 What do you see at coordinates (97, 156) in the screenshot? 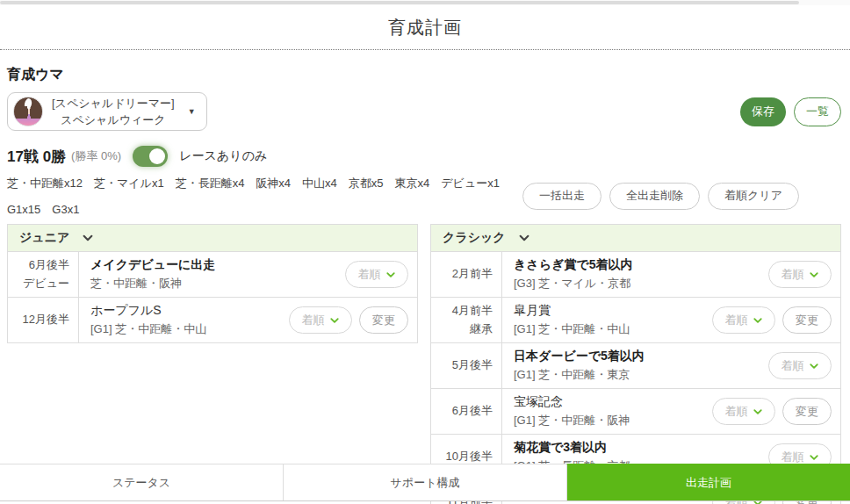
I see `win-rate: (勝率 0%)` at bounding box center [97, 156].